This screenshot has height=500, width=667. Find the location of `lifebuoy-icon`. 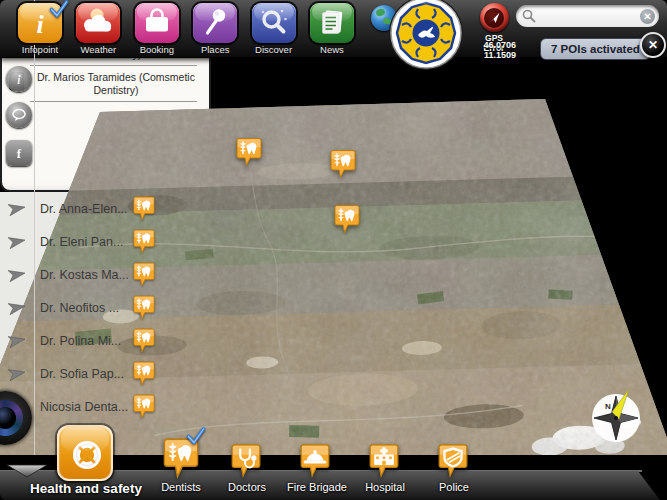

lifebuoy-icon is located at coordinates (85, 453).